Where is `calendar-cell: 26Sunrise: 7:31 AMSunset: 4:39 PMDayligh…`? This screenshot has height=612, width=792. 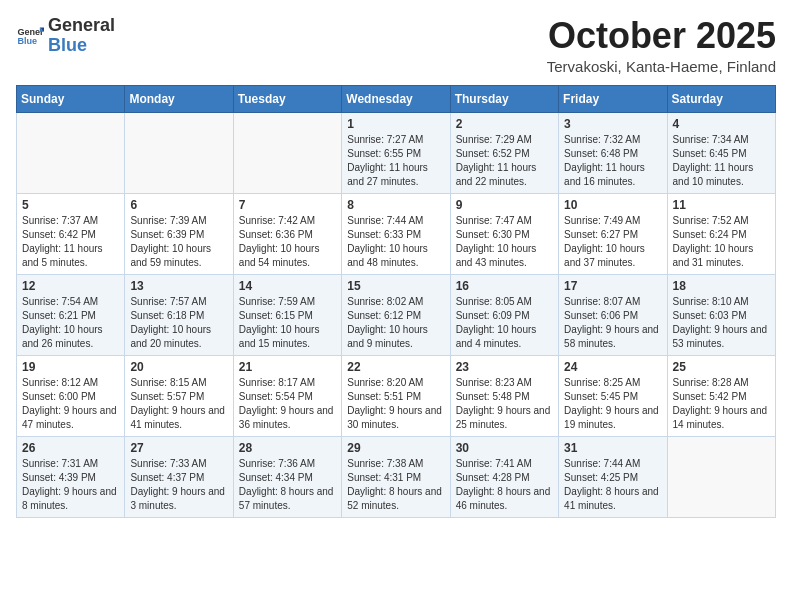
calendar-cell: 26Sunrise: 7:31 AMSunset: 4:39 PMDayligh… is located at coordinates (71, 476).